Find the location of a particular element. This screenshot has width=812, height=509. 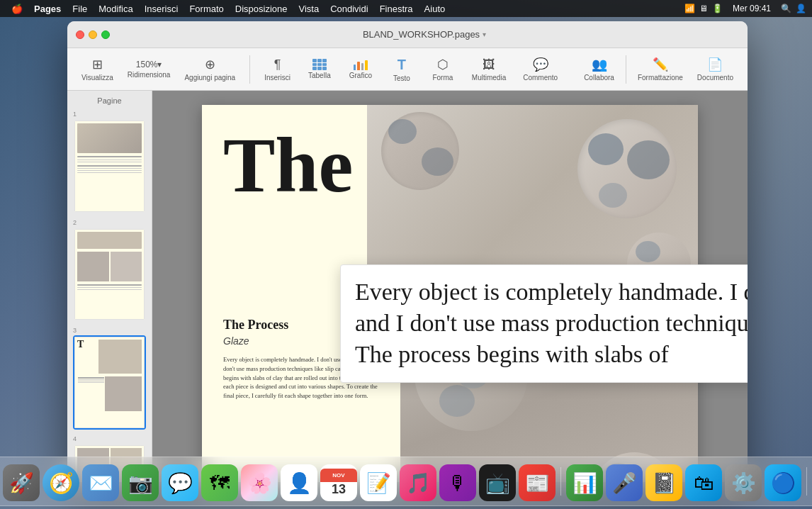

minimize-button is located at coordinates (93, 35).